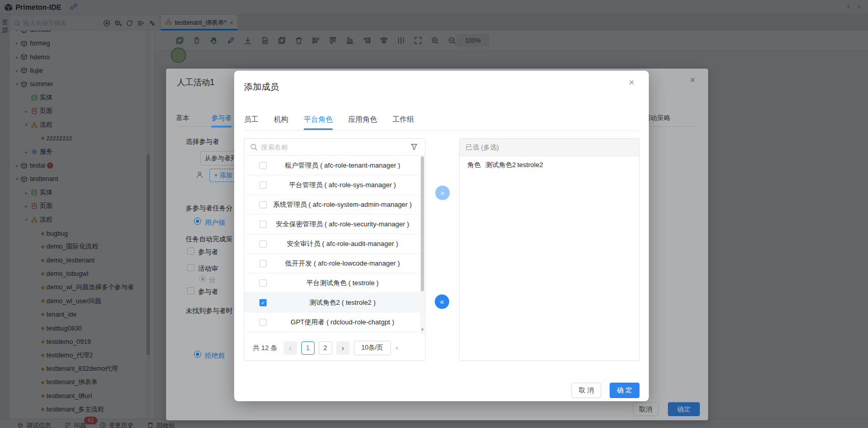  I want to click on role-row: 租户管理员 ( afc-role-tenant-manager ), so click(335, 166).